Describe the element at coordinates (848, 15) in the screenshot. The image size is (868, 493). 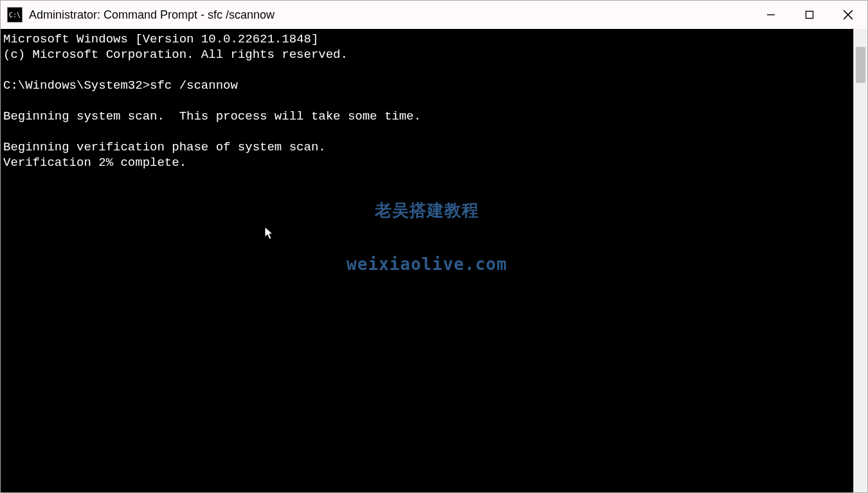
I see `close-button` at that location.